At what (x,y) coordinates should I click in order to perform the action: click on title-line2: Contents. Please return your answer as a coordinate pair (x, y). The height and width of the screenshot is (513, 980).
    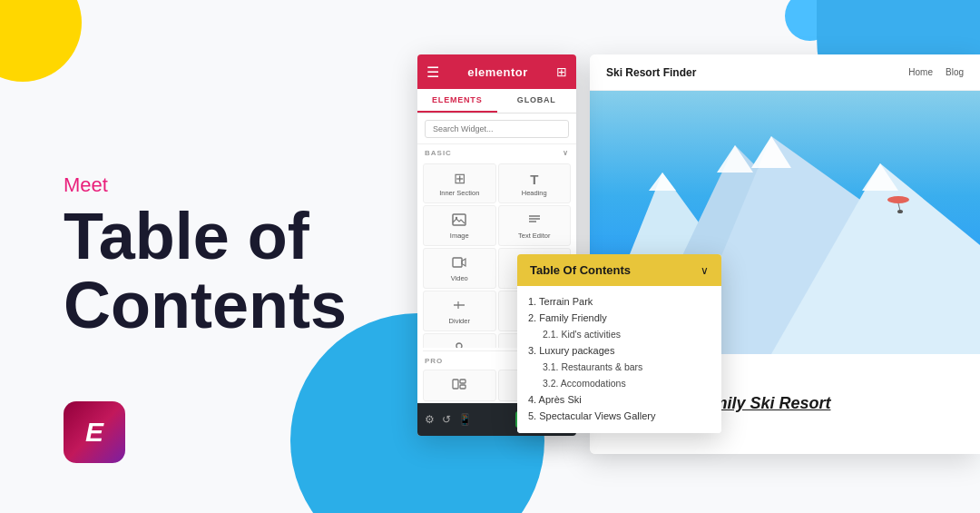
    Looking at the image, I should click on (205, 305).